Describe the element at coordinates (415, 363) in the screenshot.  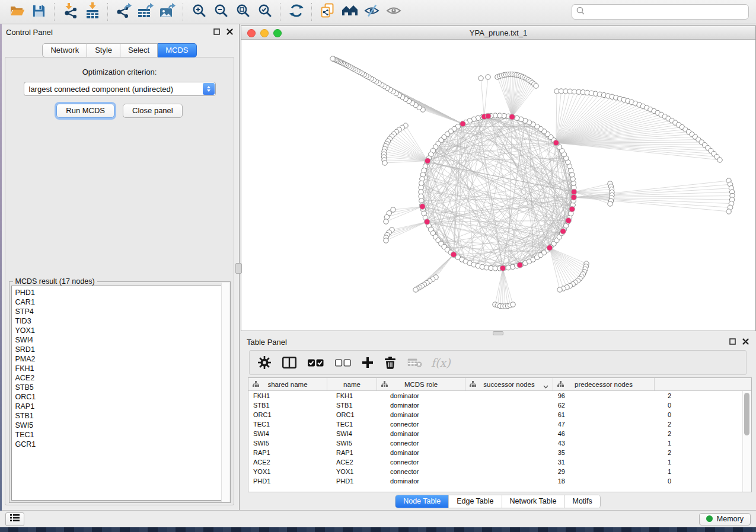
I see `delete-table-button` at that location.